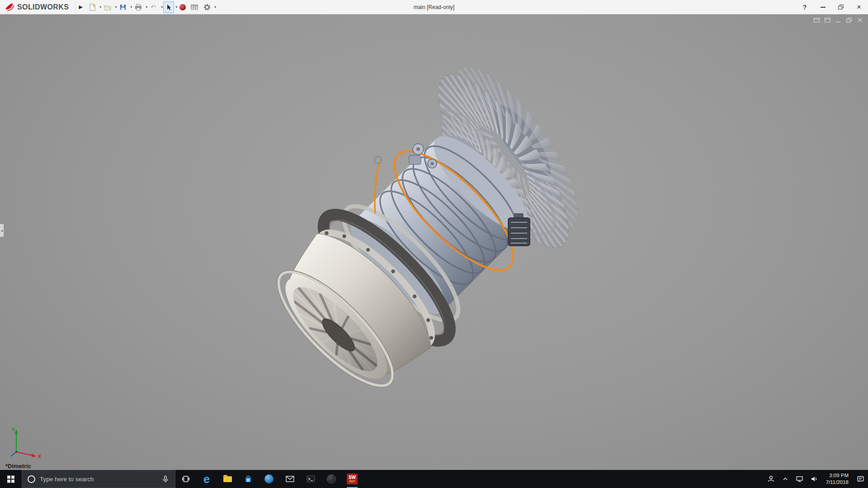 The height and width of the screenshot is (488, 868). I want to click on brand-text: SOLIDWORKS, so click(43, 7).